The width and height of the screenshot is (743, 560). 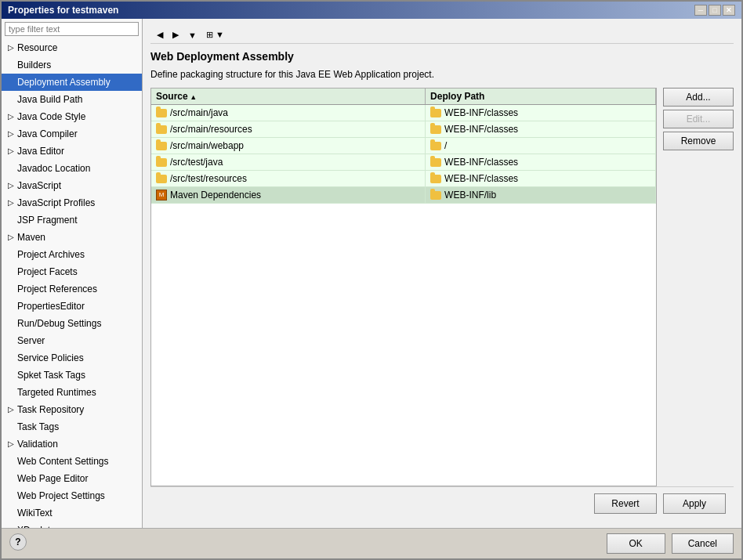 What do you see at coordinates (215, 34) in the screenshot?
I see `nav-pages-button: ⊞ ▼` at bounding box center [215, 34].